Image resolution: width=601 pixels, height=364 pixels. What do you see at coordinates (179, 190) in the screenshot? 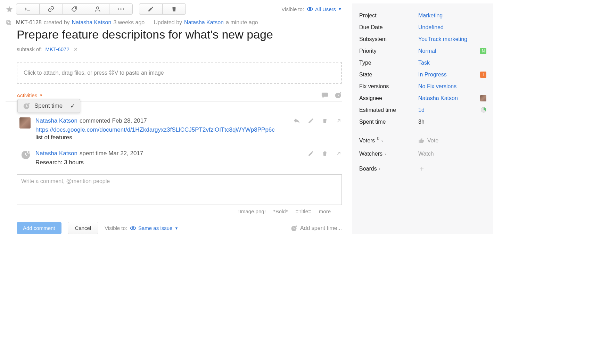
I see `comment-input: Write a comment, @mention people` at bounding box center [179, 190].